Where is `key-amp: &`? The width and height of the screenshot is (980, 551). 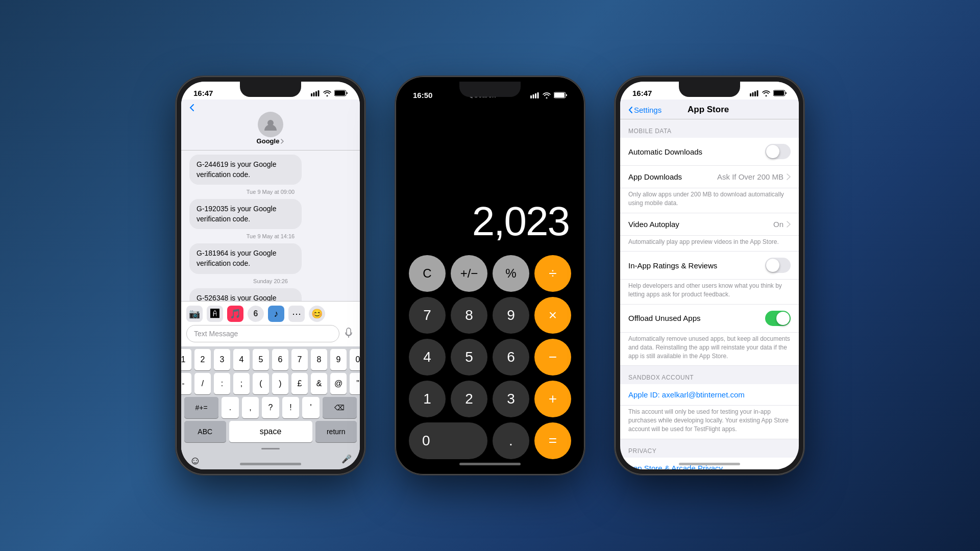 key-amp: & is located at coordinates (319, 384).